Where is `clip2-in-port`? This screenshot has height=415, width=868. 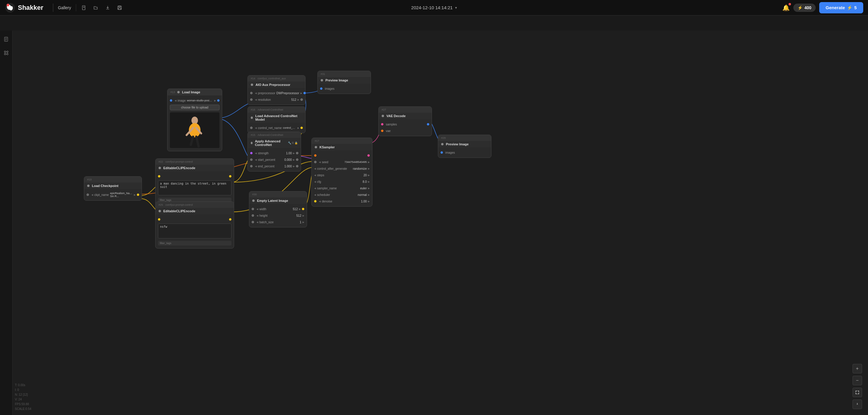
clip2-in-port is located at coordinates (159, 220).